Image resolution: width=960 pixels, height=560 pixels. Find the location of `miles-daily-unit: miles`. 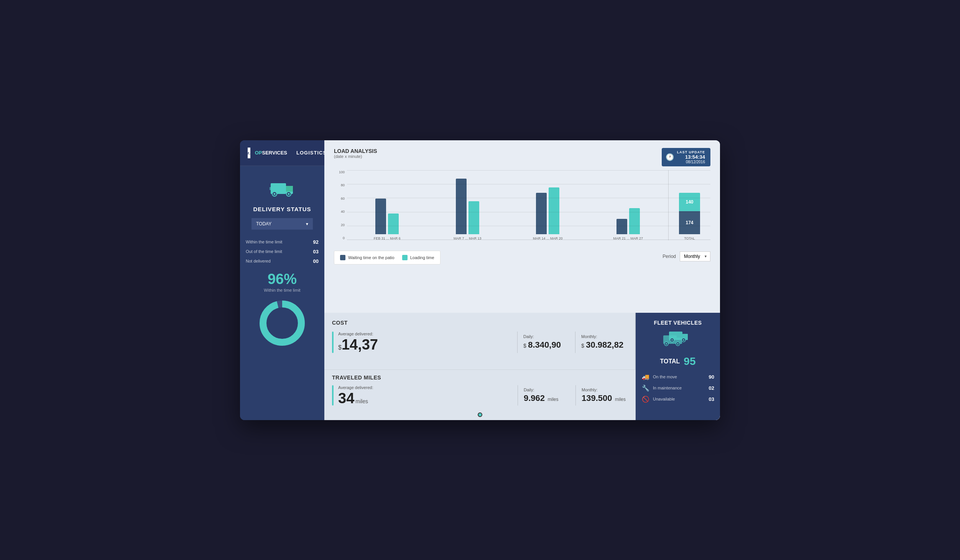

miles-daily-unit: miles is located at coordinates (553, 399).